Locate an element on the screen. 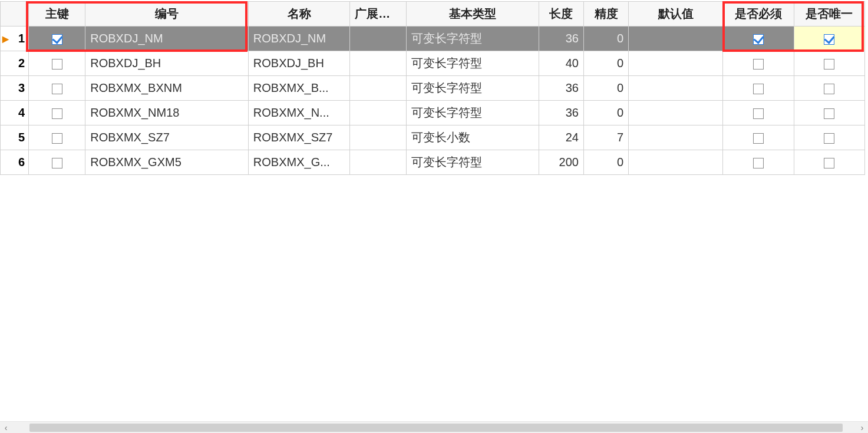 This screenshot has height=433, width=868. table-row: 6ROBXMX_GXM5ROBXMX_G...可变长字符型2000 is located at coordinates (433, 163).